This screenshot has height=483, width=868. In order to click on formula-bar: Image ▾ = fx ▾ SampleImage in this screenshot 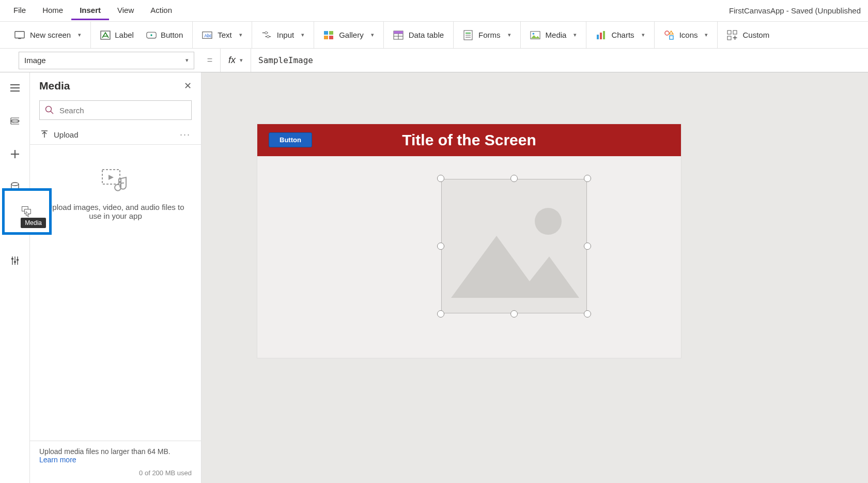, I will do `click(434, 61)`.